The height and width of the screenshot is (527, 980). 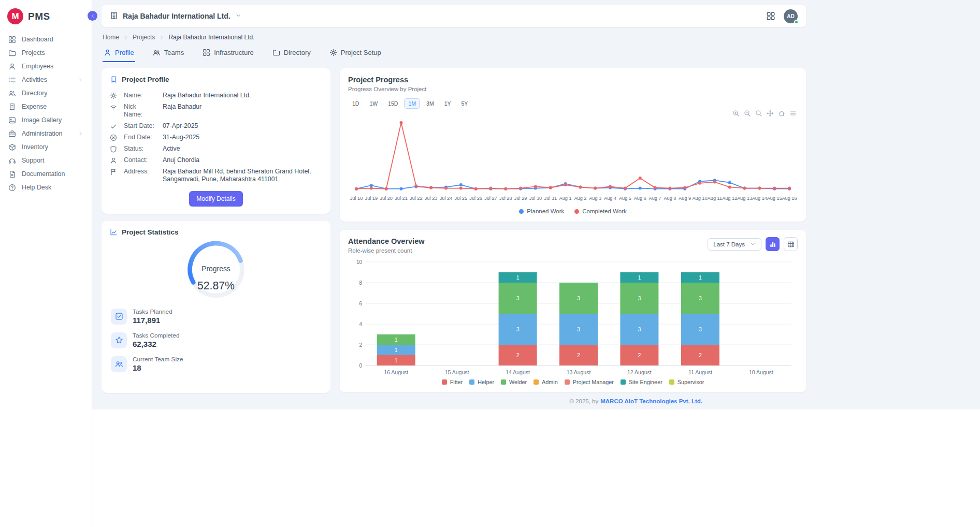 What do you see at coordinates (652, 401) in the screenshot?
I see `footer-company-link: MARCO AIoT Technologies Pvt. Ltd.` at bounding box center [652, 401].